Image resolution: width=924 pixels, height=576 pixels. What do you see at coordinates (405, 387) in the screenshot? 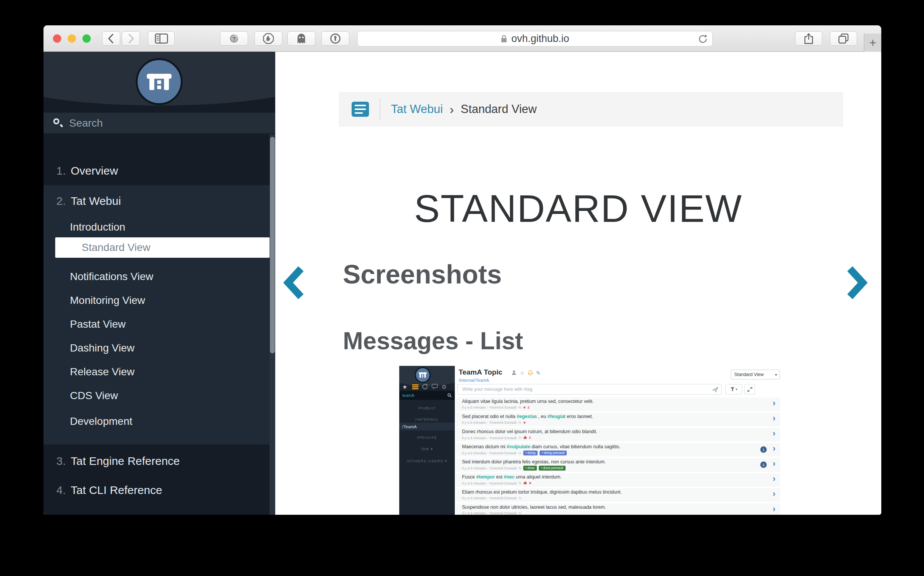
I see `favorites-icon: ★` at bounding box center [405, 387].